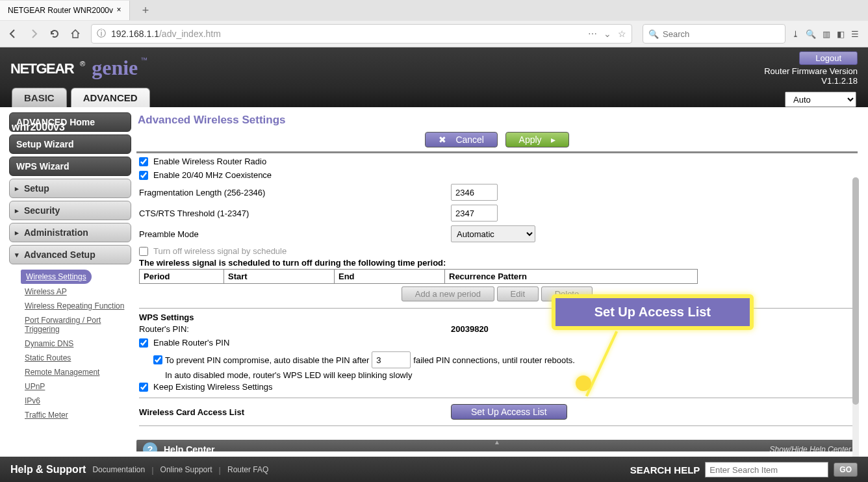  I want to click on home-button, so click(75, 34).